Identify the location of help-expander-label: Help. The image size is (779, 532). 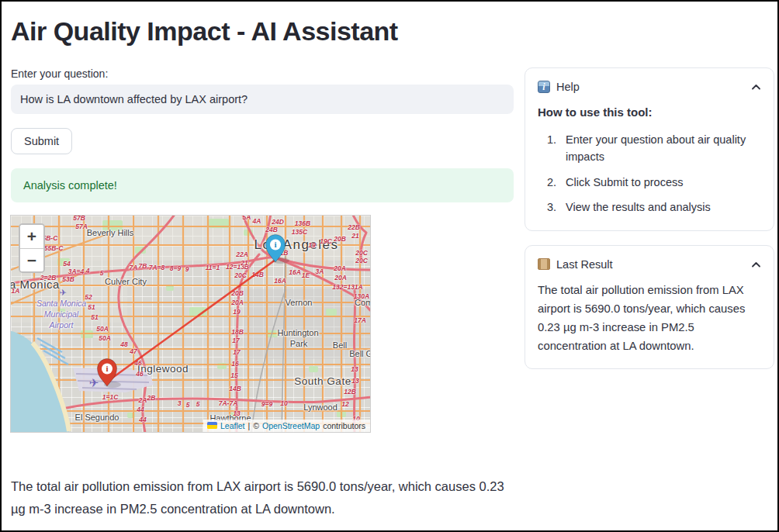
(650, 87).